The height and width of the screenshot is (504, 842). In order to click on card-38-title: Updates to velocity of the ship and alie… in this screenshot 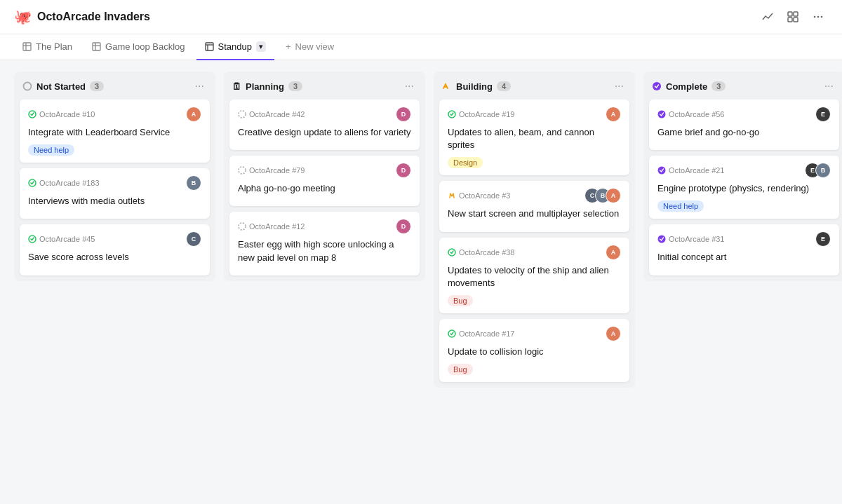, I will do `click(535, 277)`.